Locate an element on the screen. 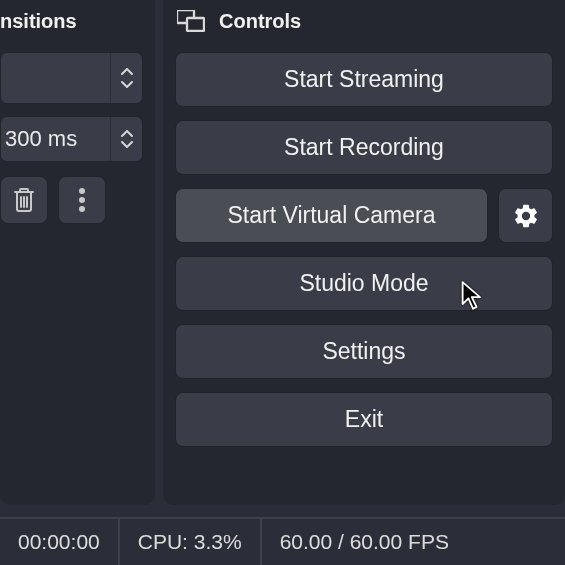  status-time: 00:00:00 is located at coordinates (60, 542).